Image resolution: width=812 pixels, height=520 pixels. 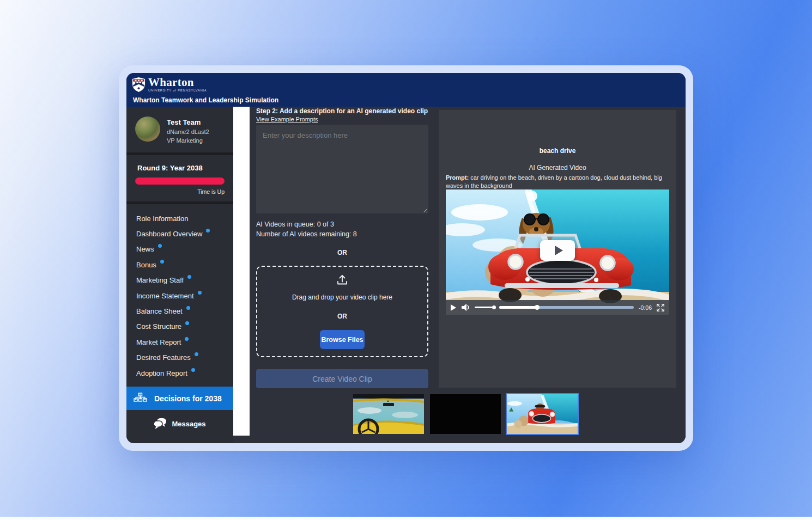 What do you see at coordinates (180, 168) in the screenshot?
I see `round-label: Round 9: Year 2038` at bounding box center [180, 168].